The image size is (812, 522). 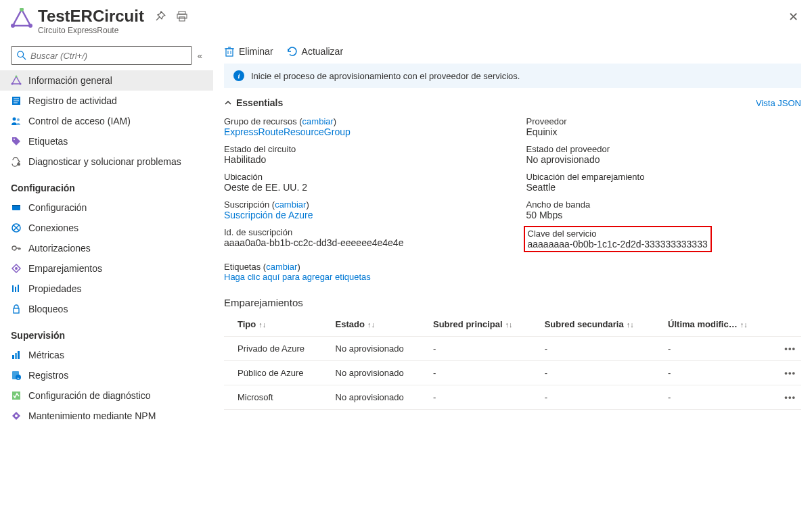 What do you see at coordinates (281, 266) in the screenshot?
I see `tags-change-link: cambiar` at bounding box center [281, 266].